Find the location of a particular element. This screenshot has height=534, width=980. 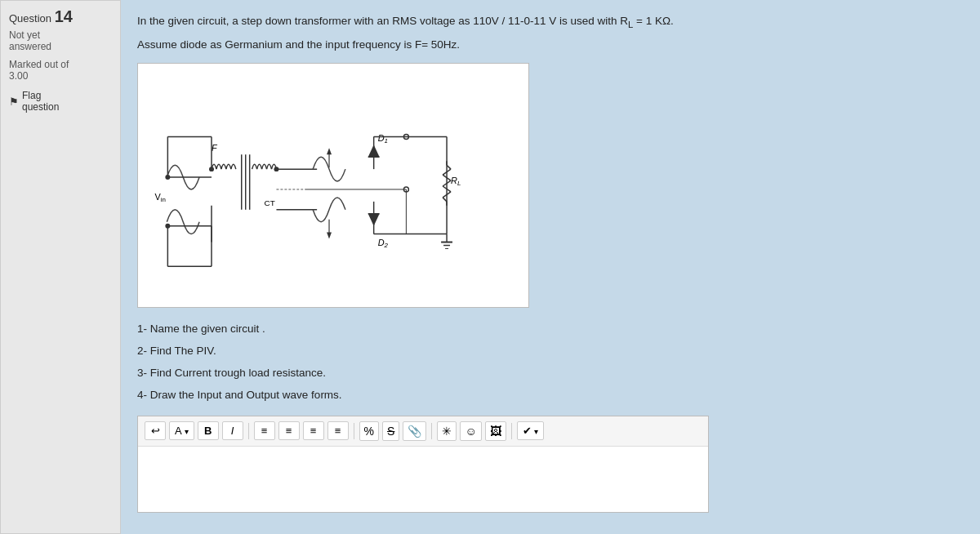

question-sidebar: Question 14 Not yetanswered Marked out o… is located at coordinates (60, 267).